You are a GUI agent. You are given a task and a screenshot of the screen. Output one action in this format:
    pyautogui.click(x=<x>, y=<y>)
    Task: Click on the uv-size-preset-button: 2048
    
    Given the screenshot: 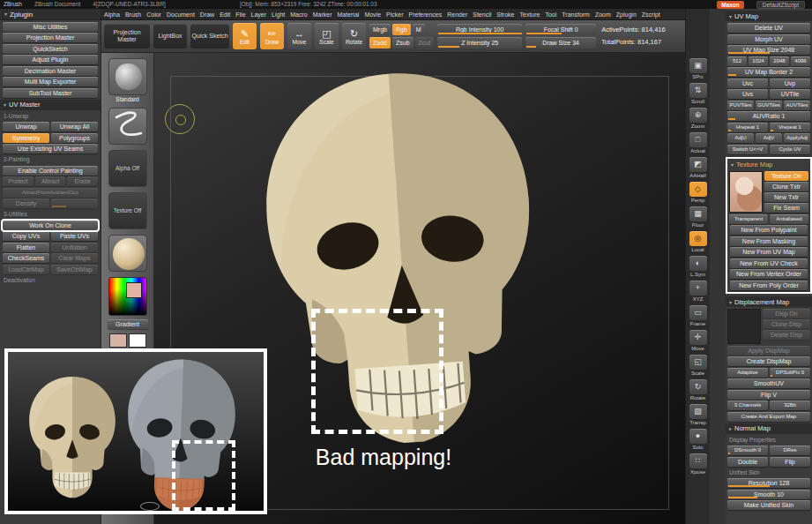 What is the action you would take?
    pyautogui.click(x=779, y=62)
    